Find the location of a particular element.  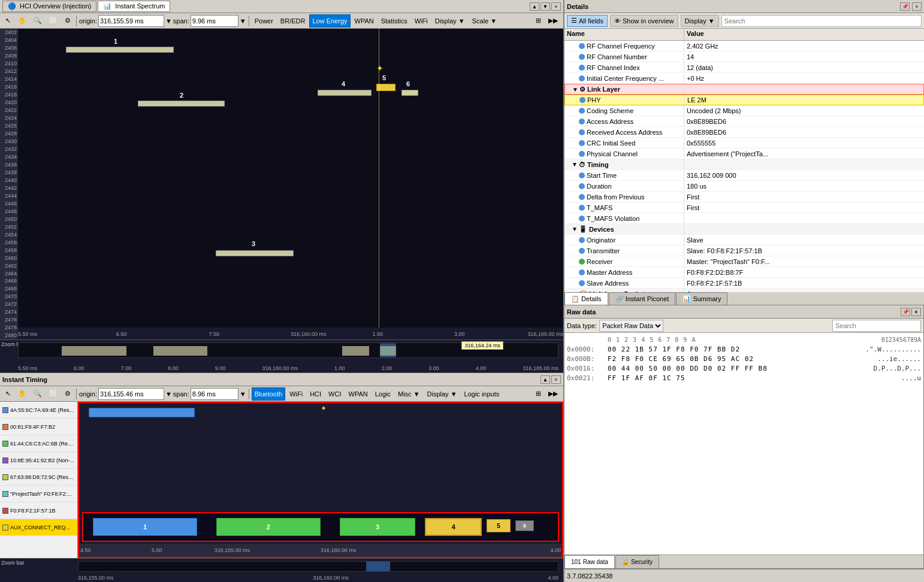

originator-row: Originator Slave is located at coordinates (744, 240).